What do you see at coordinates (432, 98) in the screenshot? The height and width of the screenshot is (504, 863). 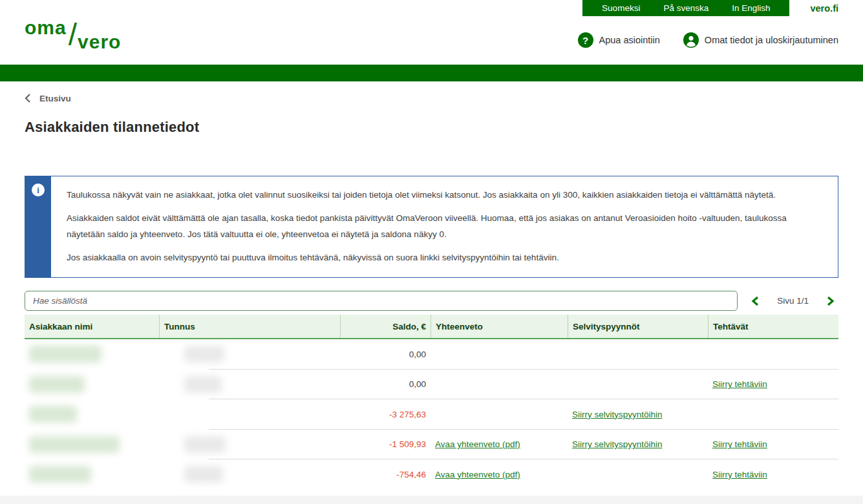 I see `breadcrumb-back-link: Etusivu` at bounding box center [432, 98].